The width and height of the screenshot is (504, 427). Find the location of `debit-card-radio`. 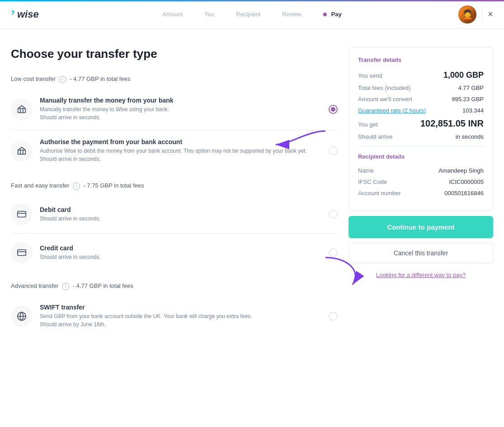

debit-card-radio is located at coordinates (333, 214).